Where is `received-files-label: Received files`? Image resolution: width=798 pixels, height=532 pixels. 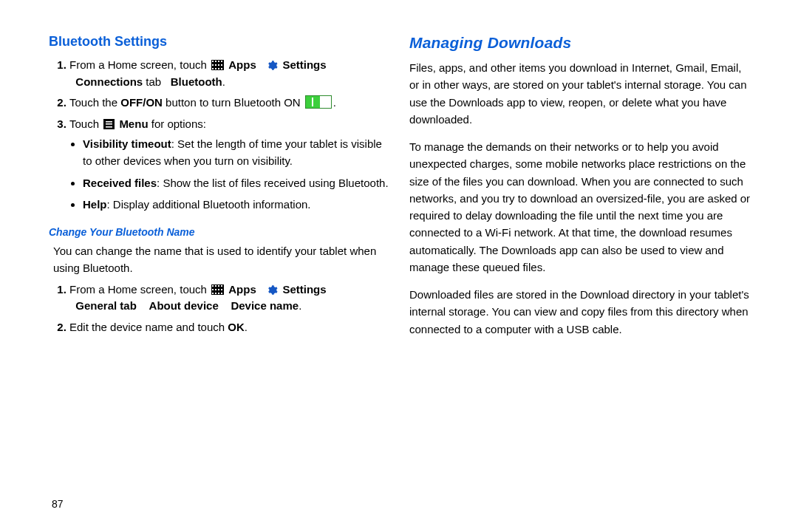 received-files-label: Received files is located at coordinates (120, 183).